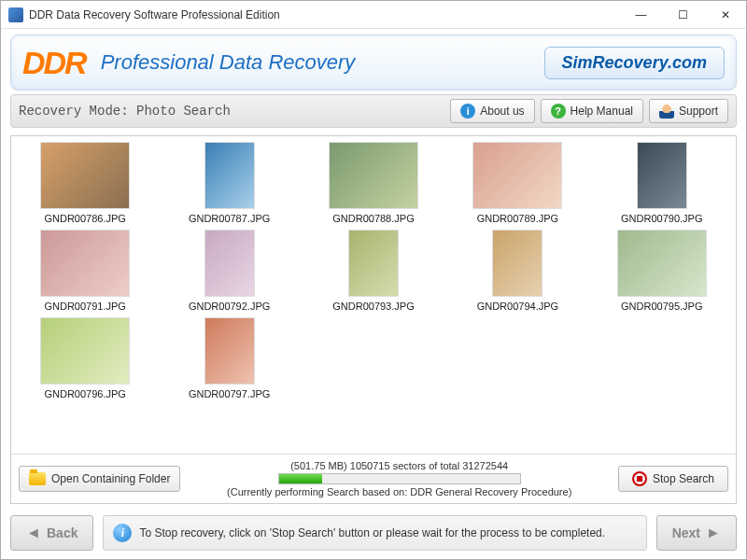  I want to click on maximize-button: ☐, so click(684, 15).